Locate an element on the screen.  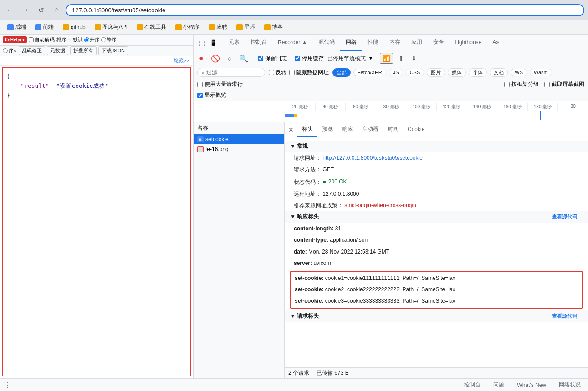
timeline-bar-setcookie is located at coordinates (289, 116).